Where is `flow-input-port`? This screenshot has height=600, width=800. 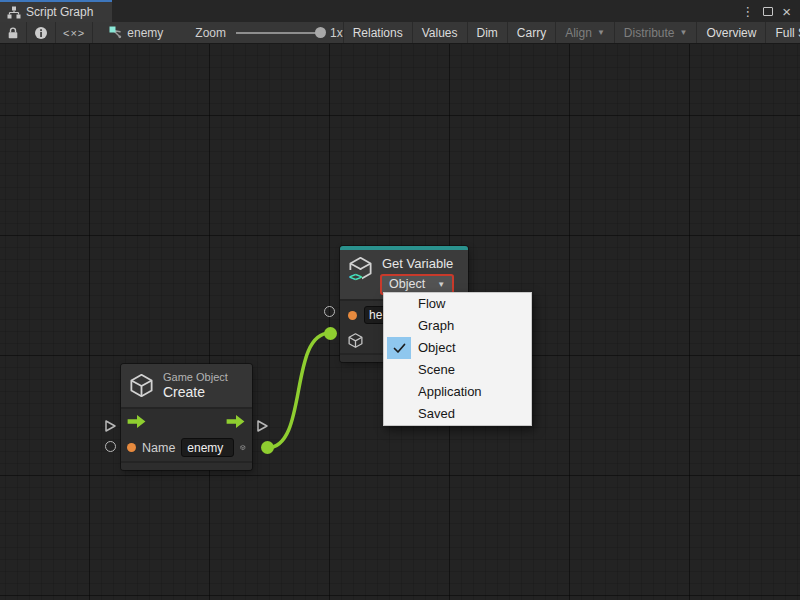
flow-input-port is located at coordinates (110, 426).